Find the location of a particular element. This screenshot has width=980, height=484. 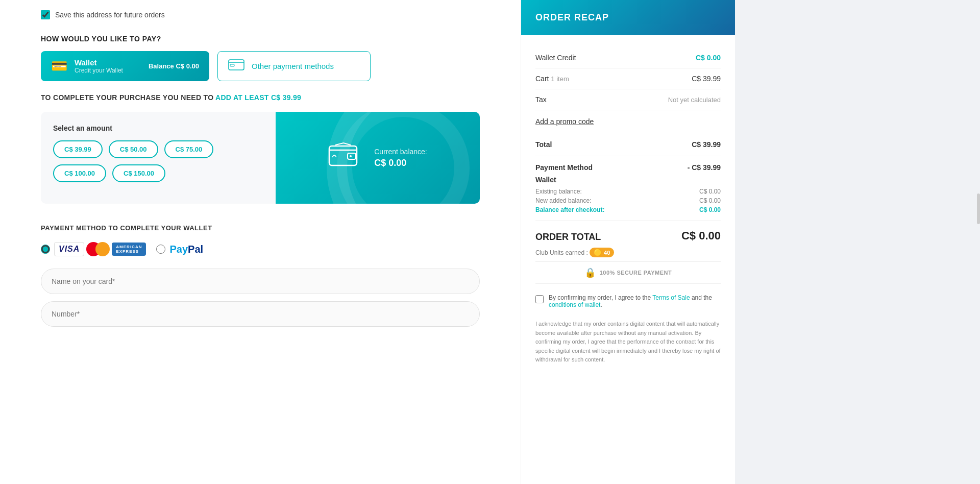

wallet-balance-value: C$ 0.00 is located at coordinates (187, 66).